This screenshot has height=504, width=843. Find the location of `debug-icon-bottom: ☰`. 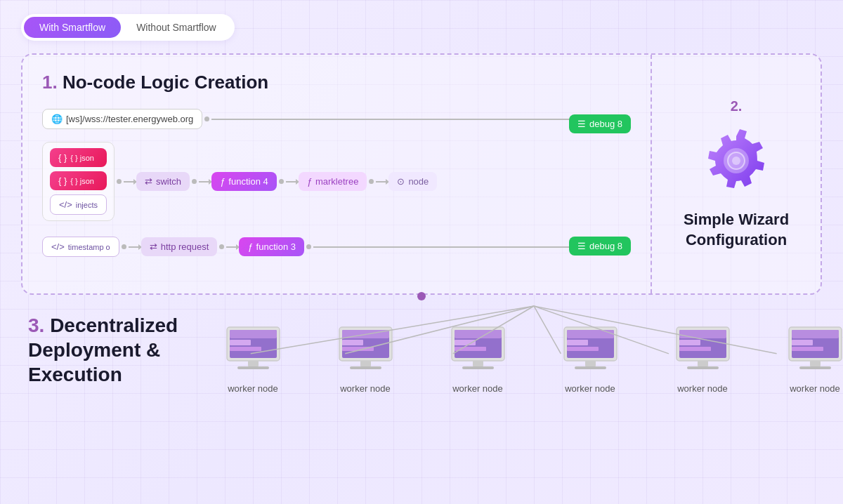

debug-icon-bottom: ☰ is located at coordinates (582, 246).